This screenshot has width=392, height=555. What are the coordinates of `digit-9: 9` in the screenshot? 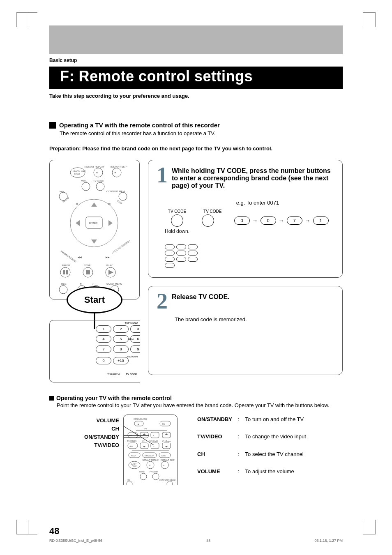 It's located at (135, 349).